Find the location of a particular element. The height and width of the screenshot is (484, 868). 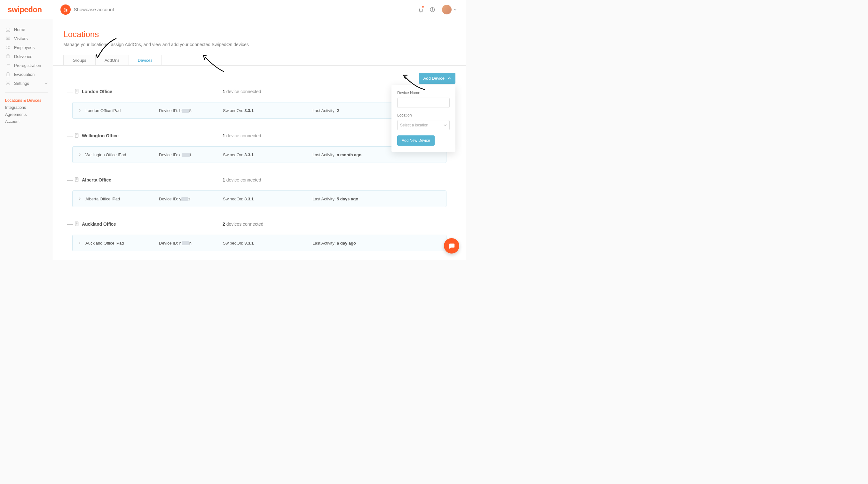

tabs: GroupsAddOnsDevices is located at coordinates (259, 60).